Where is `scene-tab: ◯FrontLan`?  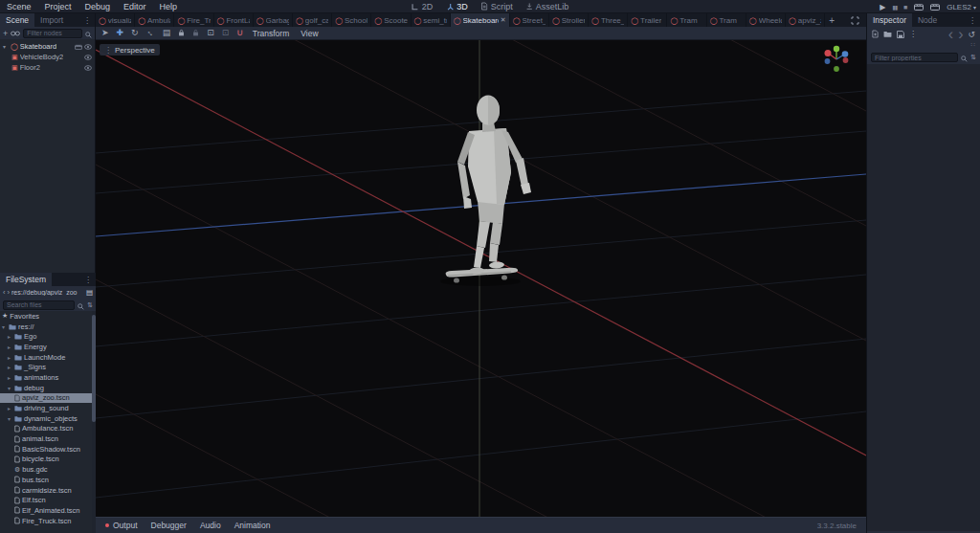 scene-tab: ◯FrontLan is located at coordinates (234, 20).